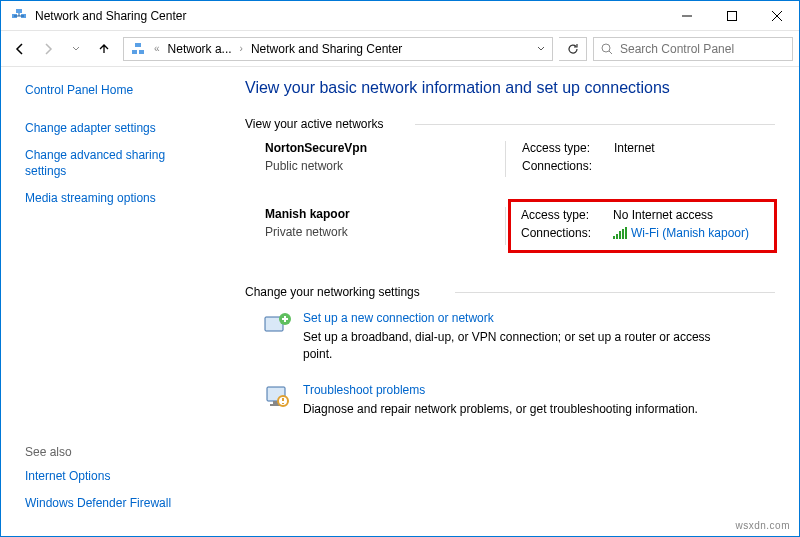 This screenshot has height=537, width=800. Describe the element at coordinates (693, 49) in the screenshot. I see `search-box` at that location.